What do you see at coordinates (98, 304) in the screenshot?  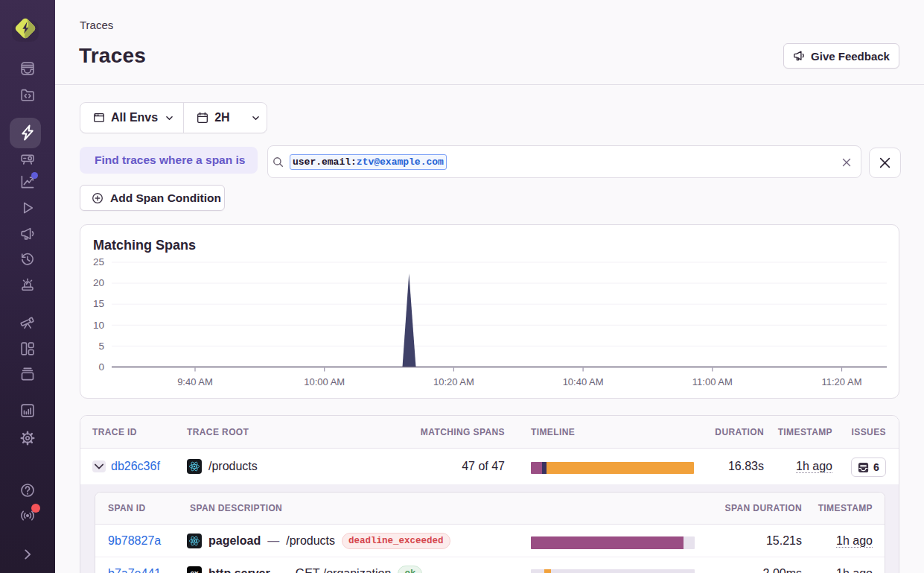 I see `svg-text: 15` at bounding box center [98, 304].